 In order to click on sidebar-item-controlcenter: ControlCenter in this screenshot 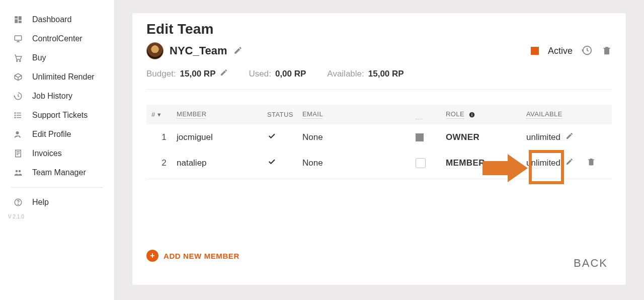, I will do `click(57, 39)`.